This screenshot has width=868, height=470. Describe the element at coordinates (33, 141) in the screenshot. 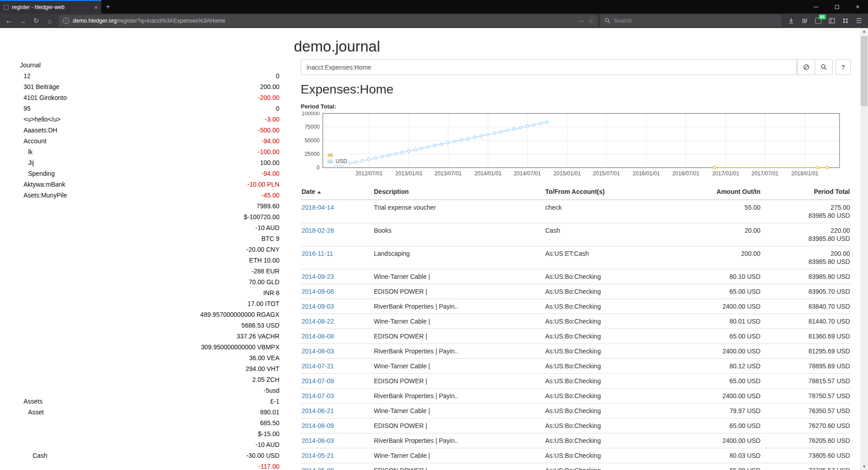

I see `account-link: Account` at that location.